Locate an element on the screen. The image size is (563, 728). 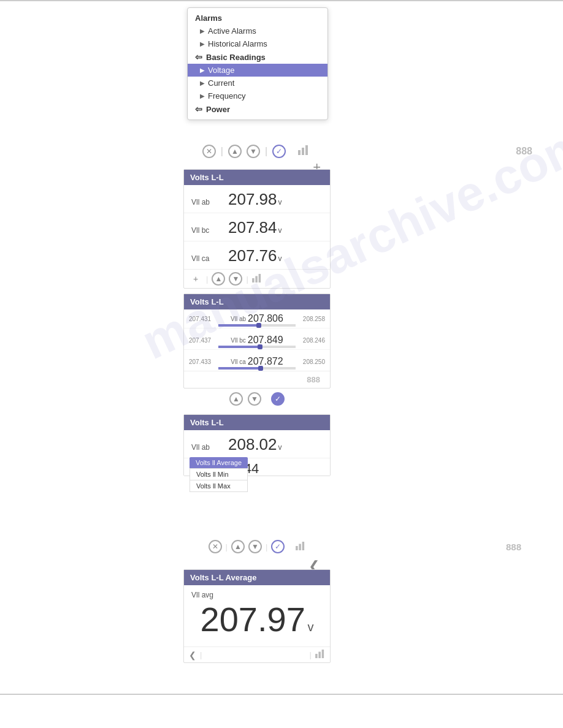
basic-readings-label: Basic Readings is located at coordinates (236, 58).